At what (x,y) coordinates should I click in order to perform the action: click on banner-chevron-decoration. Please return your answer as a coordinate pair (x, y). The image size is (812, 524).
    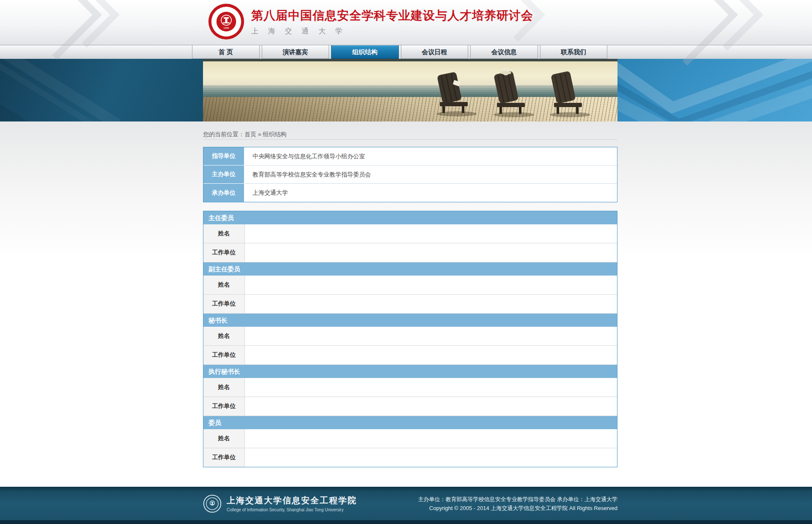
    Looking at the image, I should click on (715, 90).